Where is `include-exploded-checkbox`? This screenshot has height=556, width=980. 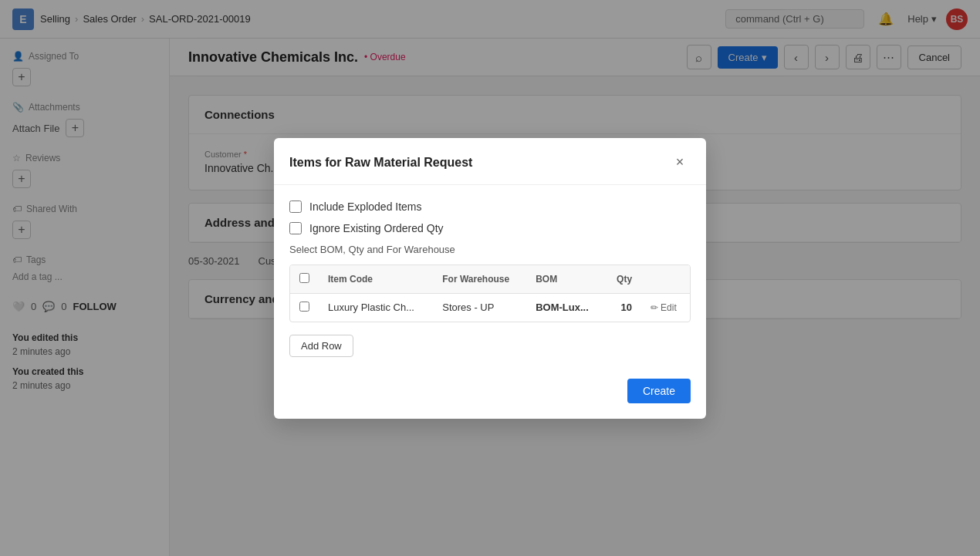 include-exploded-checkbox is located at coordinates (296, 207).